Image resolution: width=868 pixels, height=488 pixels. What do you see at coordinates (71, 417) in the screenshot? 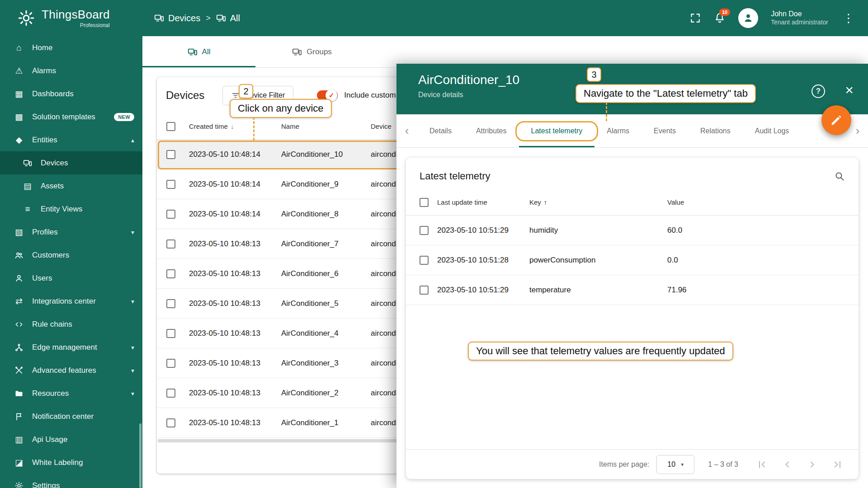
I see `sidebar-item-notification-center: Notification center` at bounding box center [71, 417].